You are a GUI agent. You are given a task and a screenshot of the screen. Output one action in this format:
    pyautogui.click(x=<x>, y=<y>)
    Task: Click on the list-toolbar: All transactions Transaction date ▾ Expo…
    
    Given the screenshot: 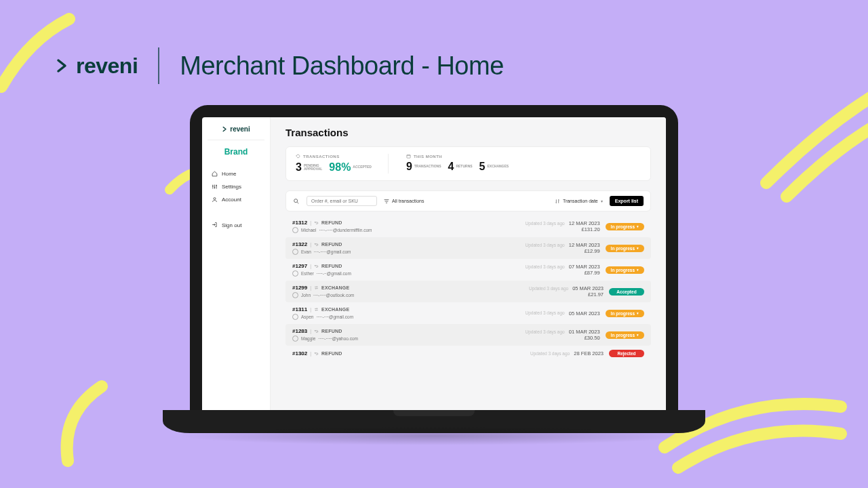 What is the action you would take?
    pyautogui.click(x=468, y=201)
    